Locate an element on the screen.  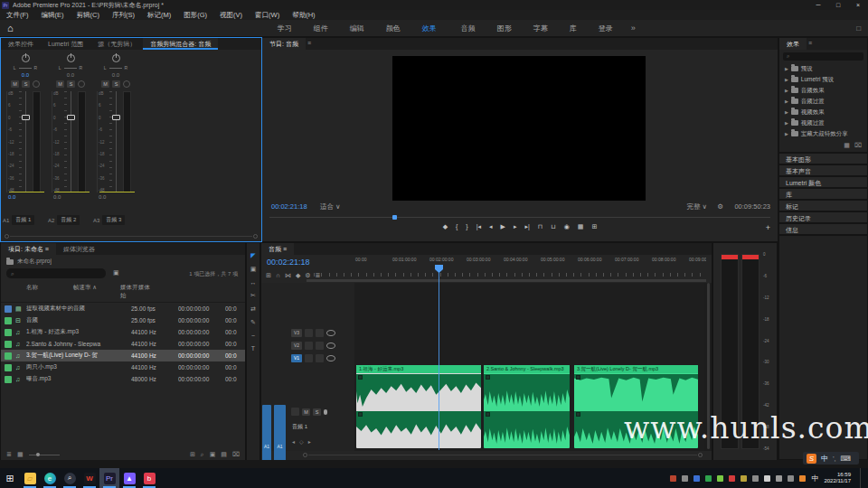
workspace-overflow-icon: » is located at coordinates (633, 28).